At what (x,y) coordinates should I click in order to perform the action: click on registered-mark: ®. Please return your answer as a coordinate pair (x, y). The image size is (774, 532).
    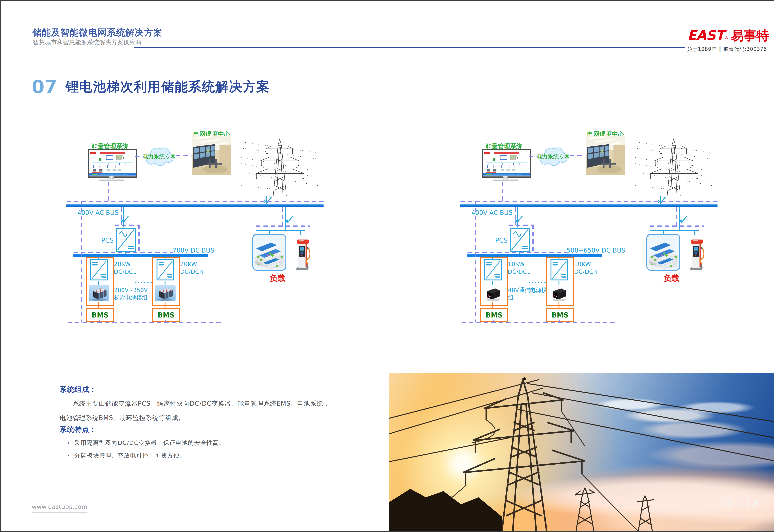
    Looking at the image, I should click on (727, 37).